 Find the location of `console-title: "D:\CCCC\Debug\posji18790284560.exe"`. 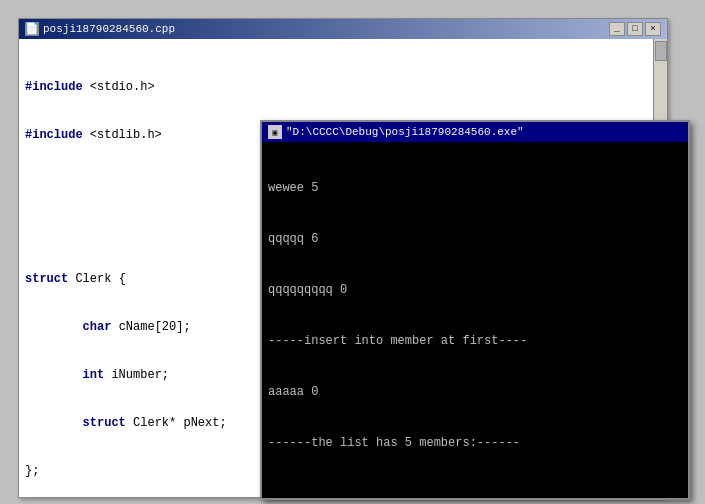

console-title: "D:\CCCC\Debug\posji18790284560.exe" is located at coordinates (405, 132).